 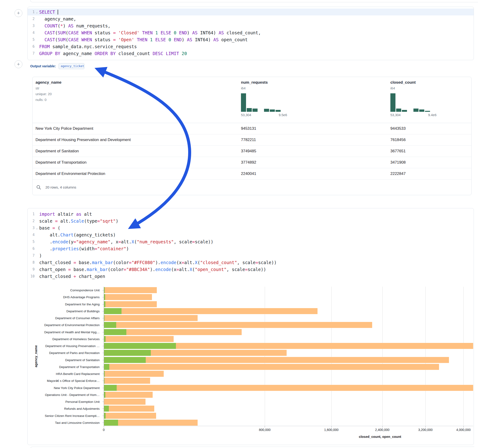 What do you see at coordinates (77, 423) in the screenshot?
I see `y-tick-label: Taxi and Limousine Commission` at bounding box center [77, 423].